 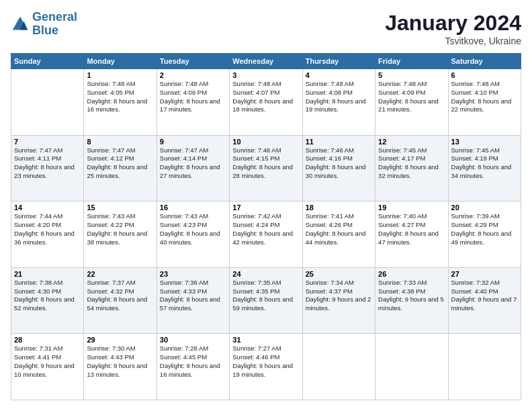 What do you see at coordinates (48, 301) in the screenshot?
I see `calendar-cell: 21Sunrise: 7:38 AMSunset: 4:30 PMDayligh…` at bounding box center [48, 301].